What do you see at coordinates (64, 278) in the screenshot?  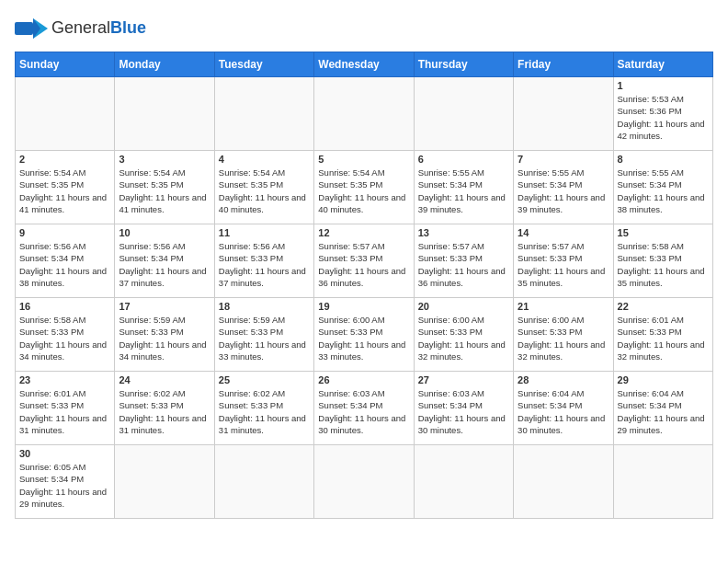 I see `cell-text-line: Daylight: 11 hours and 38 minutes.` at bounding box center [64, 278].